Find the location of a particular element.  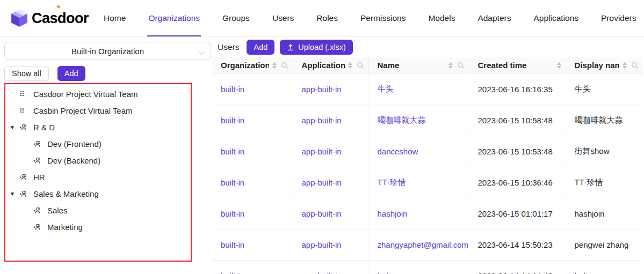

add-group-button: Add is located at coordinates (71, 73).